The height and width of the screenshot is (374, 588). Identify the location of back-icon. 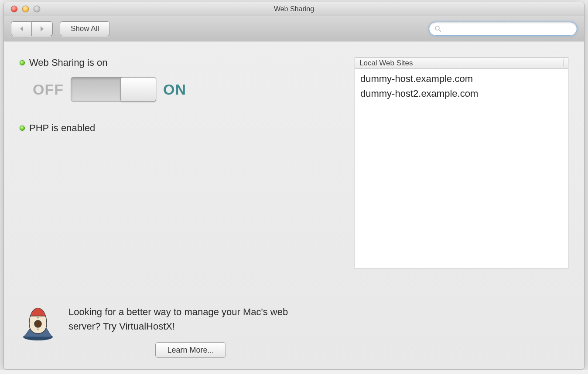
(21, 29).